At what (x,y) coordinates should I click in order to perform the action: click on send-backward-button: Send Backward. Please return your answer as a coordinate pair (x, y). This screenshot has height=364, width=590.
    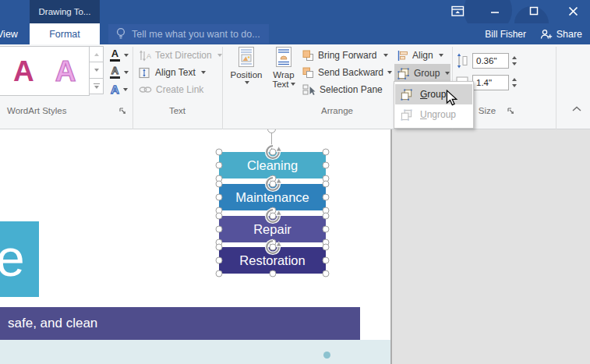
    Looking at the image, I should click on (348, 72).